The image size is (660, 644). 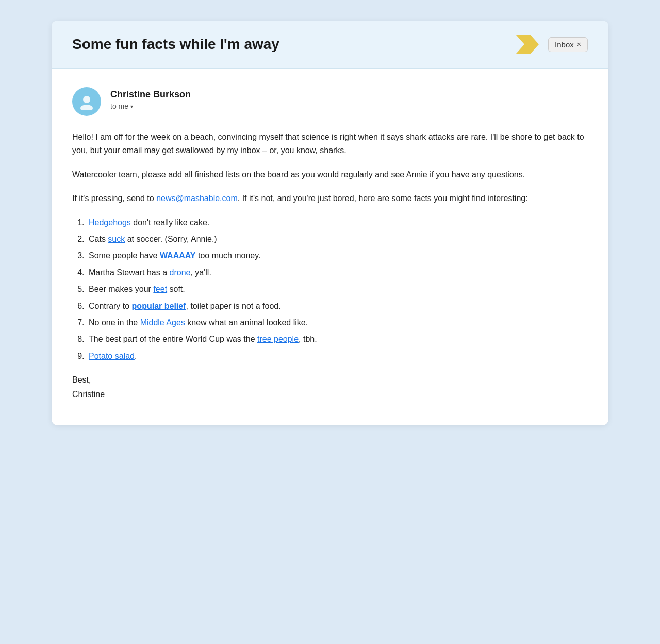 I want to click on tree-people-link: tree people, so click(x=278, y=339).